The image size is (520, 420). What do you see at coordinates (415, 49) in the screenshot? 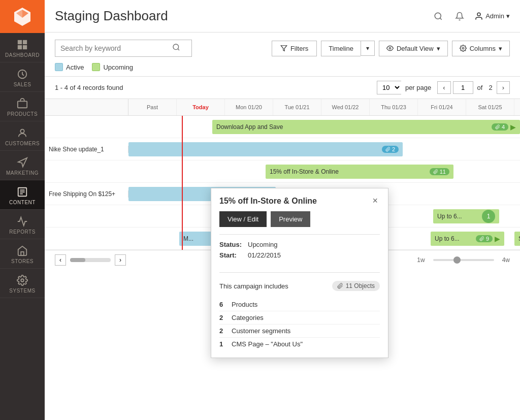
I see `default-view-label: Default View` at bounding box center [415, 49].